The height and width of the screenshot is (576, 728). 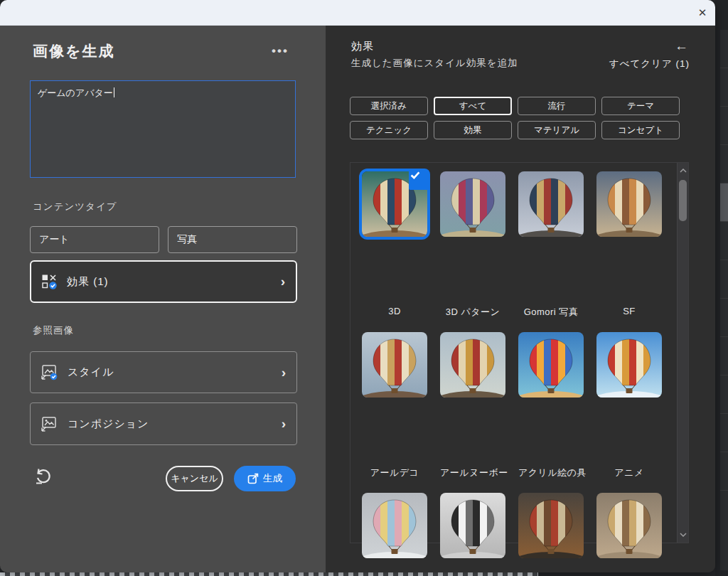 I want to click on style-reference-button: スタイル ›, so click(x=164, y=373).